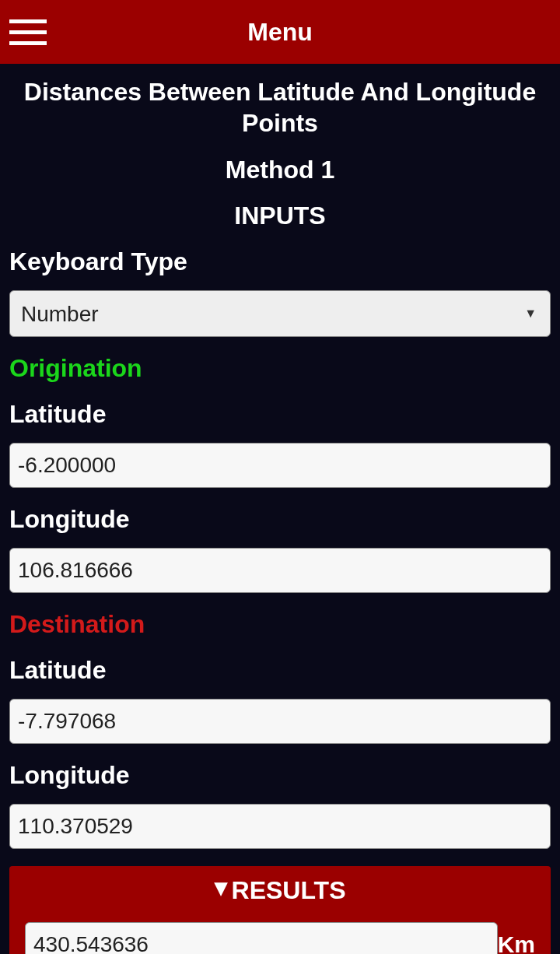 This screenshot has height=954, width=560. What do you see at coordinates (280, 910) in the screenshot?
I see `results-panel: ▾RESULTS Km` at bounding box center [280, 910].